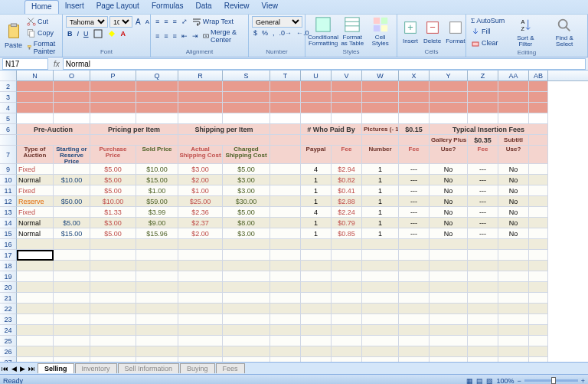 This screenshot has width=588, height=384. Describe the element at coordinates (8, 266) in the screenshot. I see `row-header-18: 18` at that location.